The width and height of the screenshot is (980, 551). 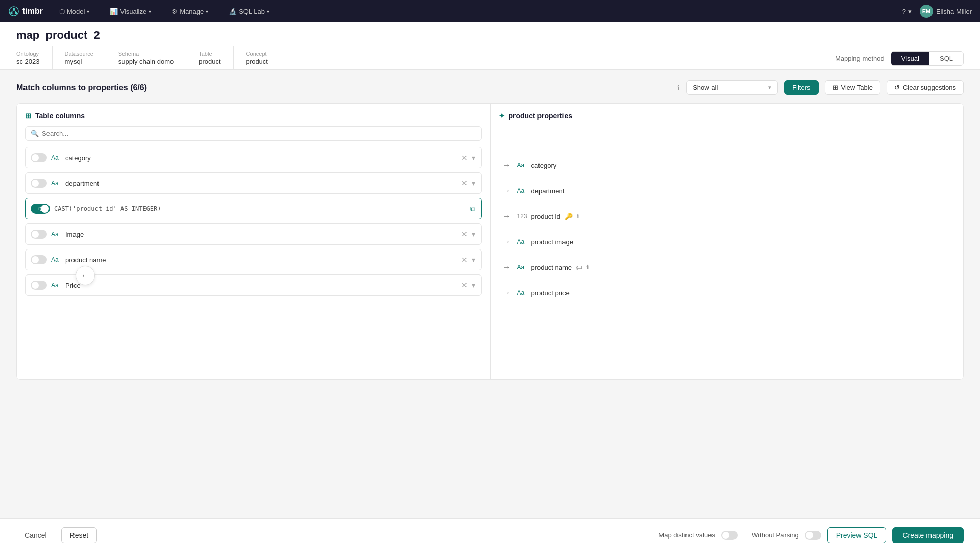 What do you see at coordinates (62, 11) in the screenshot?
I see `model-icon: ⬡` at bounding box center [62, 11].